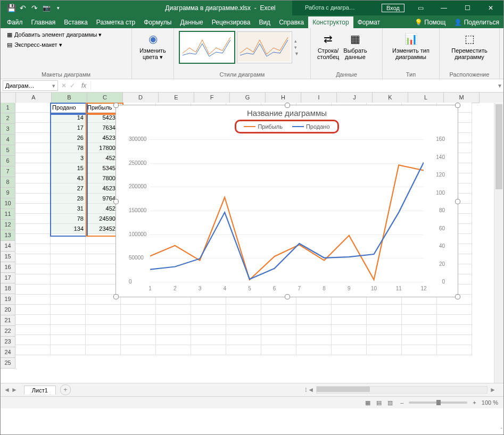  Describe the element at coordinates (173, 330) in the screenshot. I see `cell-E23` at that location.